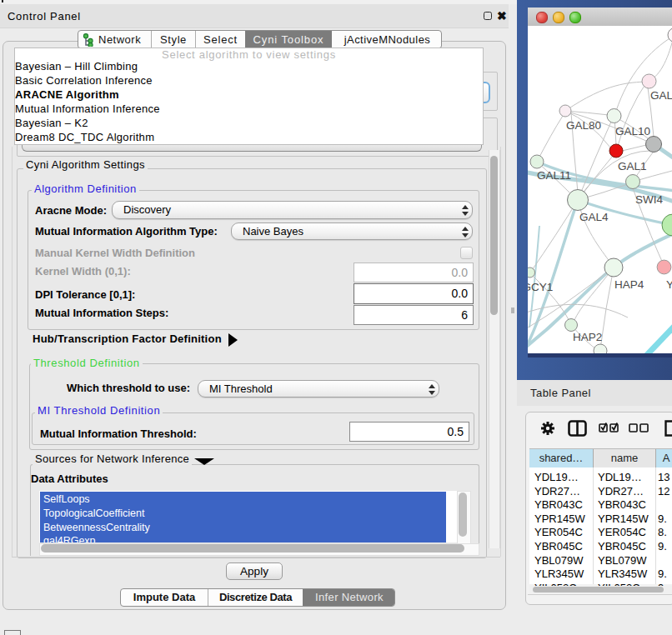 The height and width of the screenshot is (635, 672). What do you see at coordinates (661, 95) in the screenshot?
I see `svg-text: GAL2` at bounding box center [661, 95].